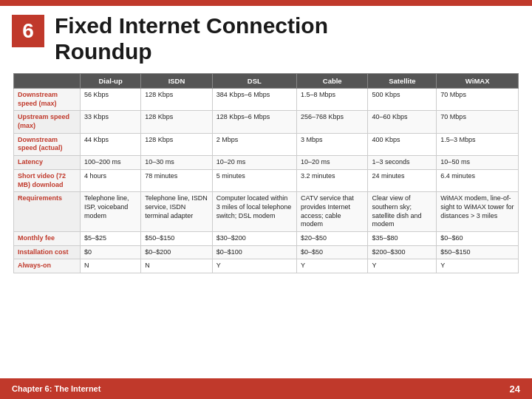 This screenshot has height=399, width=532. I want to click on row-label: Upstream speed (max), so click(47, 122).